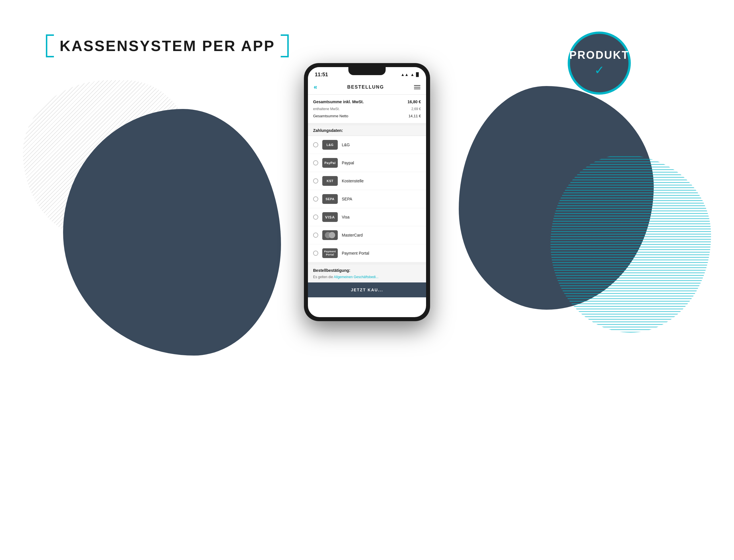 This screenshot has height=560, width=734. What do you see at coordinates (412, 75) in the screenshot?
I see `wifi-icon: ▲` at bounding box center [412, 75].